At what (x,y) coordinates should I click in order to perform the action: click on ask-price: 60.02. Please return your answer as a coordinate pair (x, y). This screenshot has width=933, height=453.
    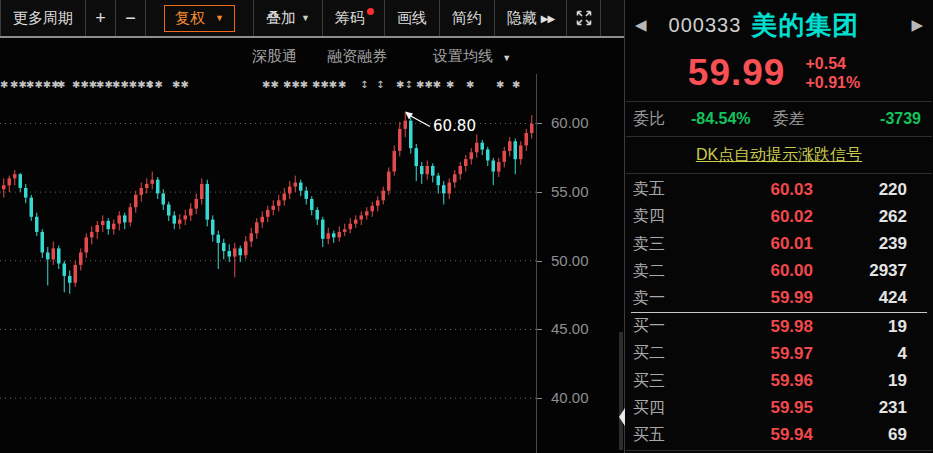
    Looking at the image, I should click on (754, 217).